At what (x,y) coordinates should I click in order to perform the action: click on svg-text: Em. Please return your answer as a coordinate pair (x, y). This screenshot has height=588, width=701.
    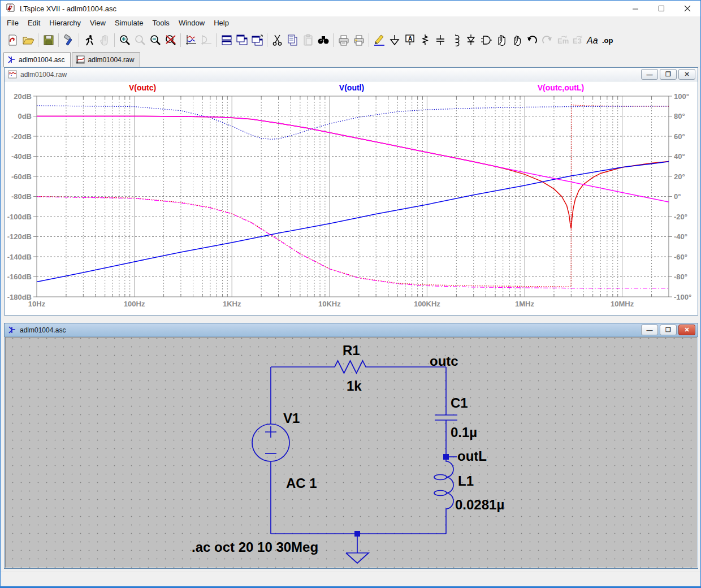
    Looking at the image, I should click on (563, 41).